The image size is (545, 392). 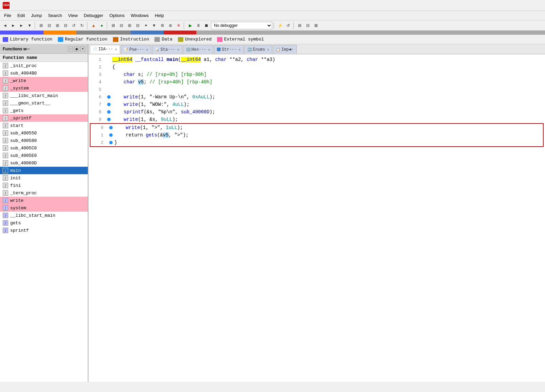 I want to click on tab-label-5: Enums, so click(x=259, y=50).